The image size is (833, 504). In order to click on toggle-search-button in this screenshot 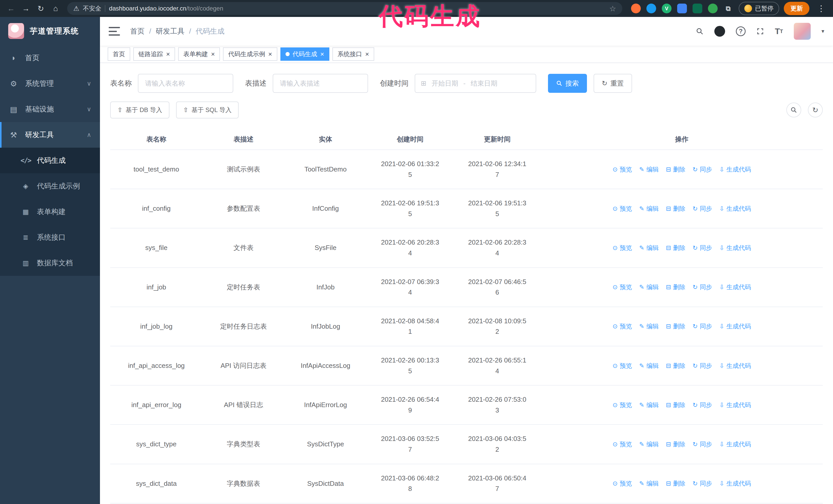, I will do `click(794, 110)`.